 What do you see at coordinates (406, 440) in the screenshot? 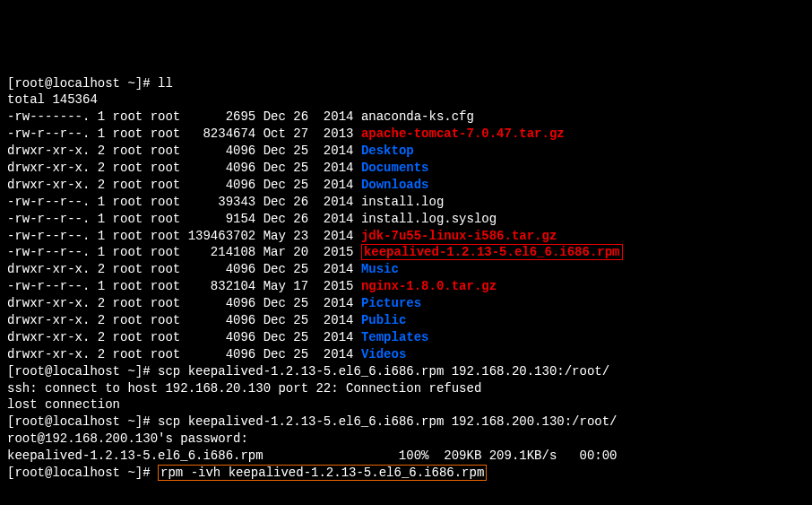
I see `terminal-line: root@192.168.200.130's password:` at bounding box center [406, 440].